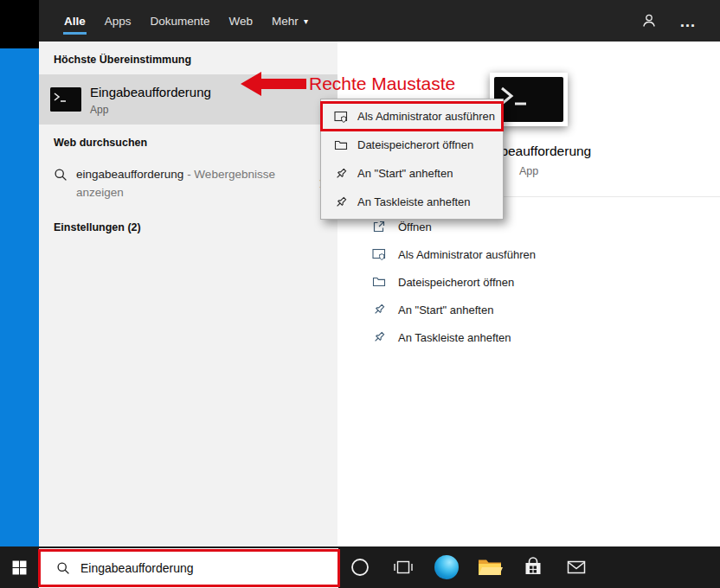  I want to click on web-query: eingabeaufforderung, so click(130, 175).